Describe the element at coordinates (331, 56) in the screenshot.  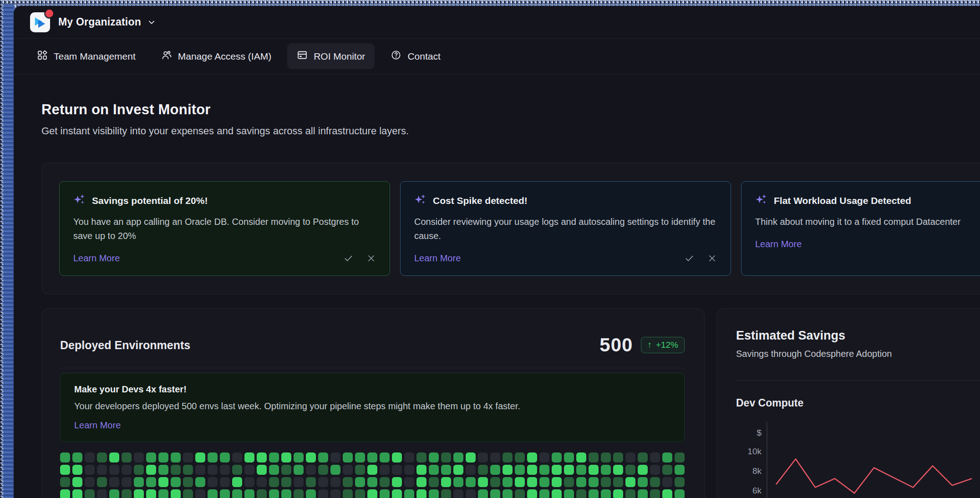
I see `tab-roi-monitor: ROI Monitor` at that location.